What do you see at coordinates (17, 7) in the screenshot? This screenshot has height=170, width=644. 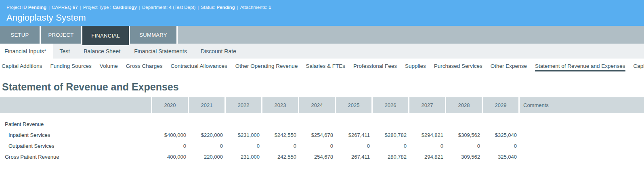 I see `meta-label: Project ID` at bounding box center [17, 7].